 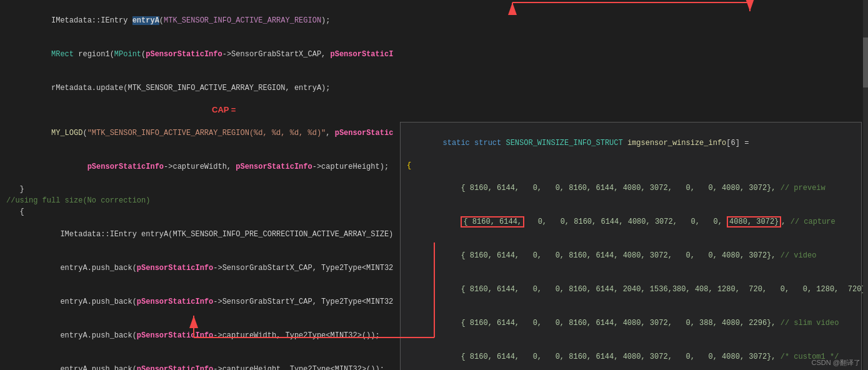 I want to click on code-line-3: rMetadata.update(MTK_SENSOR_INFO_ACTIVE_…, so click(x=197, y=88).